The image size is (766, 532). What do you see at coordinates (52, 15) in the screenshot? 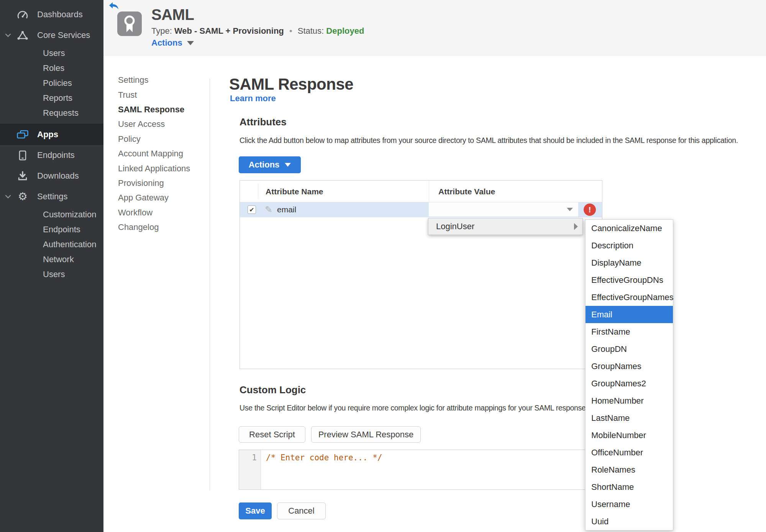
I see `sidebar-item-dashboards: Dashboards` at bounding box center [52, 15].